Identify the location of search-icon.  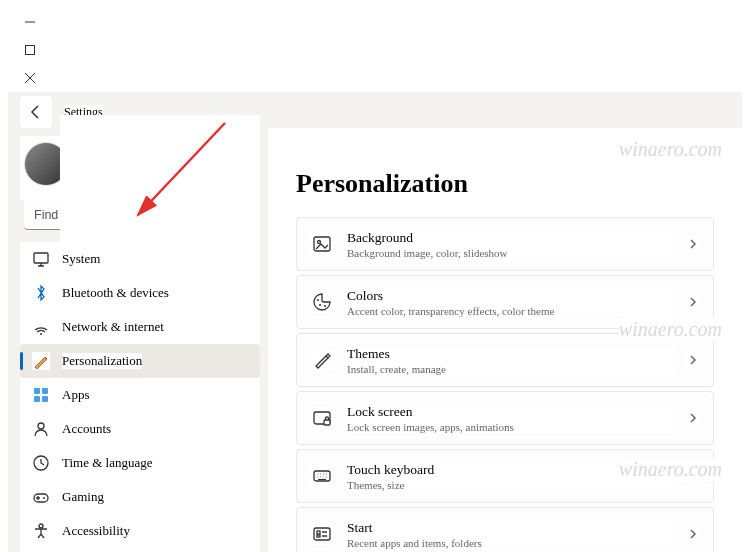
(239, 215).